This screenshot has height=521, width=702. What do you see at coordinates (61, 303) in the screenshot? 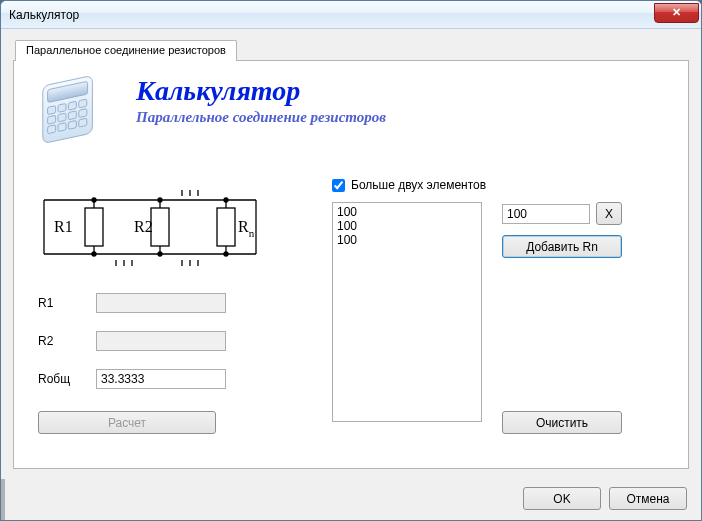
I see `label-r1: R1` at bounding box center [61, 303].